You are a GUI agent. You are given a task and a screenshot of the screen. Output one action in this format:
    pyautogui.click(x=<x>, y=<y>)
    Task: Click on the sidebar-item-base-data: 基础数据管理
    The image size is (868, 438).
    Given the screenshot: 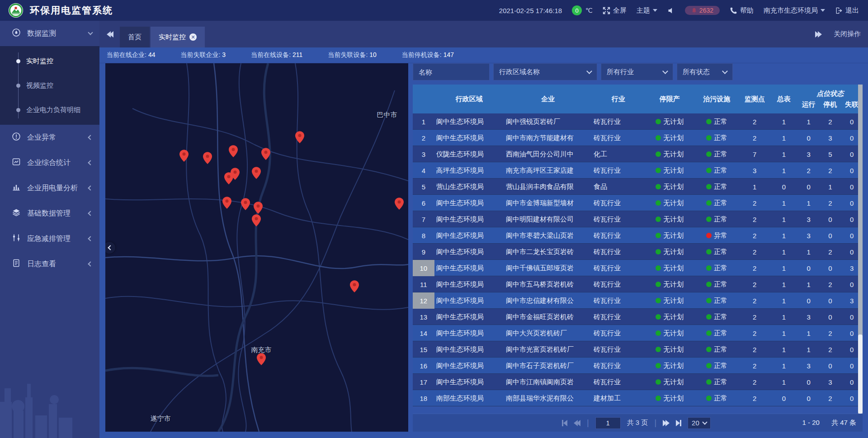 What is the action you would take?
    pyautogui.click(x=50, y=213)
    